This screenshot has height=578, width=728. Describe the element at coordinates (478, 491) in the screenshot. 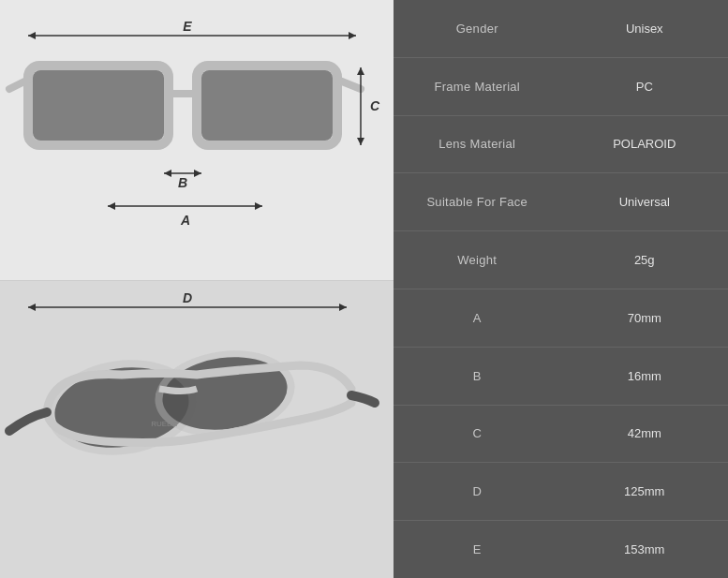

I see `spec-label: D` at that location.